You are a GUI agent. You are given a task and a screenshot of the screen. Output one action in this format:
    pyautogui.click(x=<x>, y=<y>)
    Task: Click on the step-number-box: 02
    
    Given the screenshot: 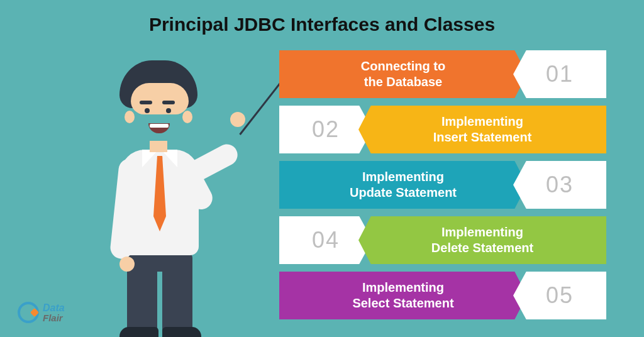 What is the action you would take?
    pyautogui.click(x=326, y=130)
    